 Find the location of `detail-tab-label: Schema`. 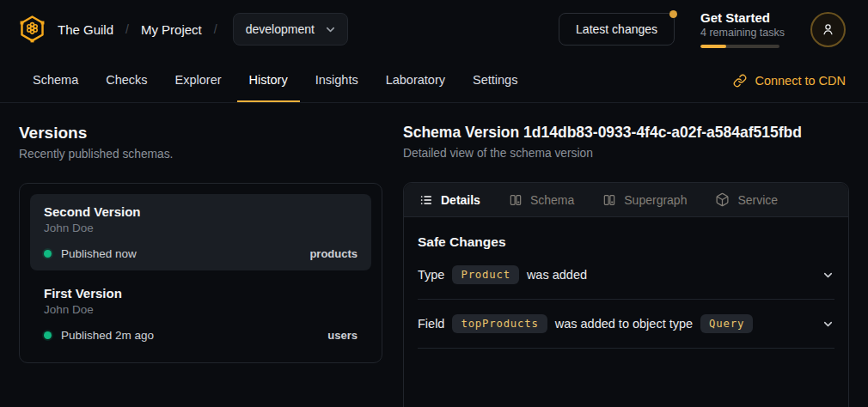

detail-tab-label: Schema is located at coordinates (552, 200).